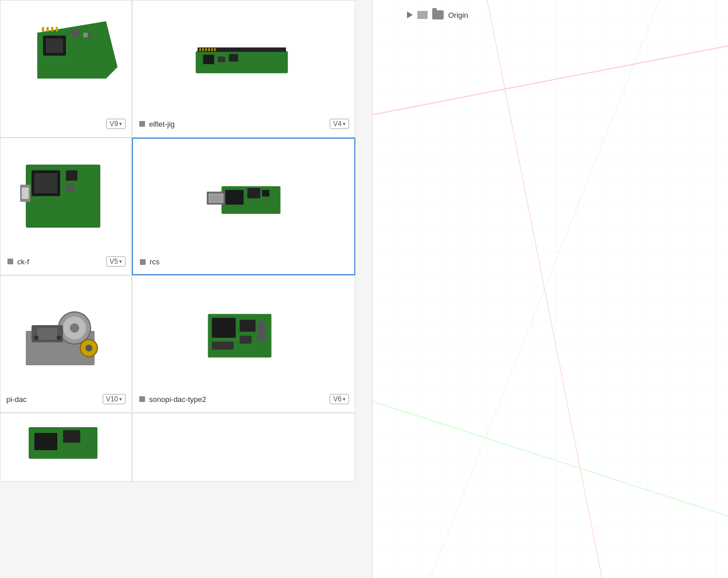  What do you see at coordinates (422, 15) in the screenshot?
I see `visibility-icon` at bounding box center [422, 15].